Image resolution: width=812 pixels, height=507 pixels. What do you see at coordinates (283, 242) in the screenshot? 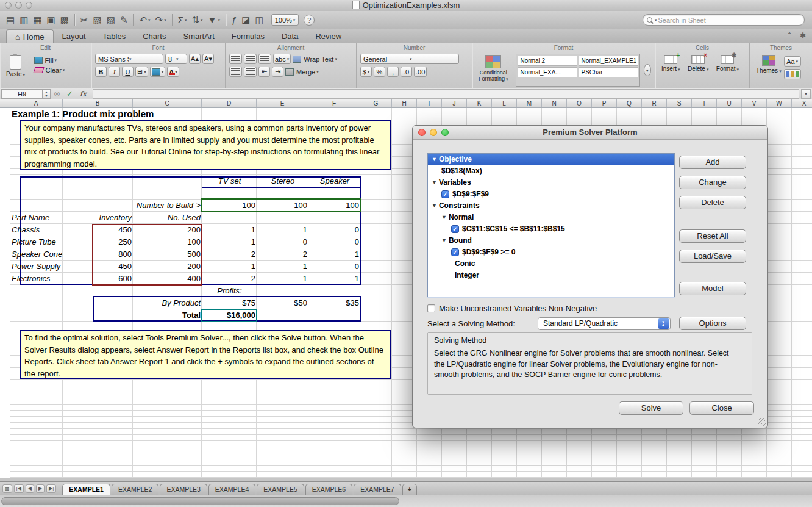
I see `cell-E12: 0` at bounding box center [283, 242].